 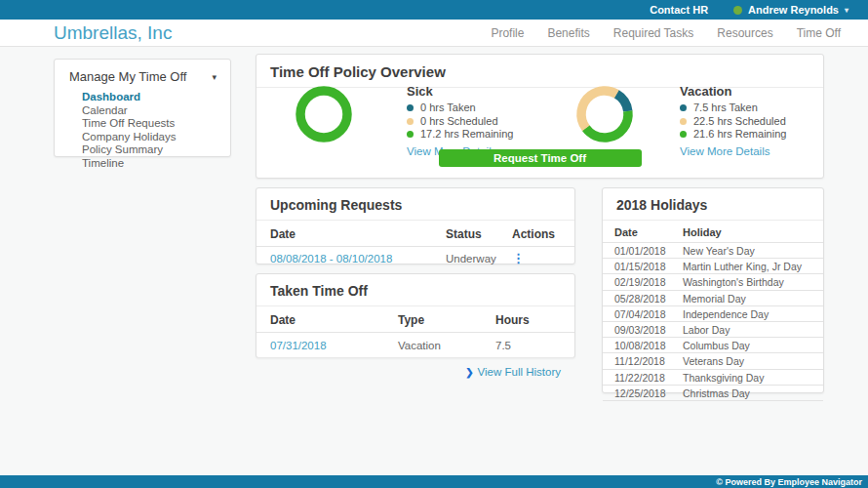 What do you see at coordinates (434, 33) in the screenshot?
I see `app-header: Umbrellas, Inc Profile Benefits Required…` at bounding box center [434, 33].